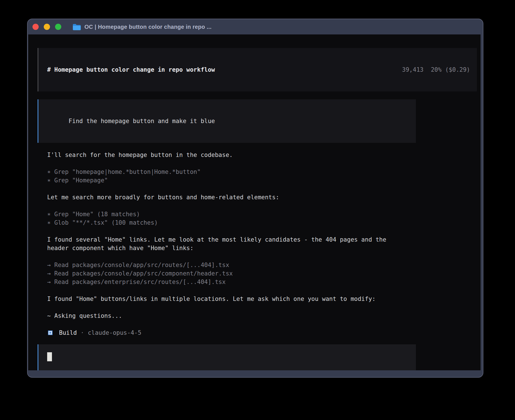 This screenshot has height=420, width=515. What do you see at coordinates (264, 282) in the screenshot?
I see `transcript-line: → Read packages/enterprise/src/routes/[.…` at bounding box center [264, 282].